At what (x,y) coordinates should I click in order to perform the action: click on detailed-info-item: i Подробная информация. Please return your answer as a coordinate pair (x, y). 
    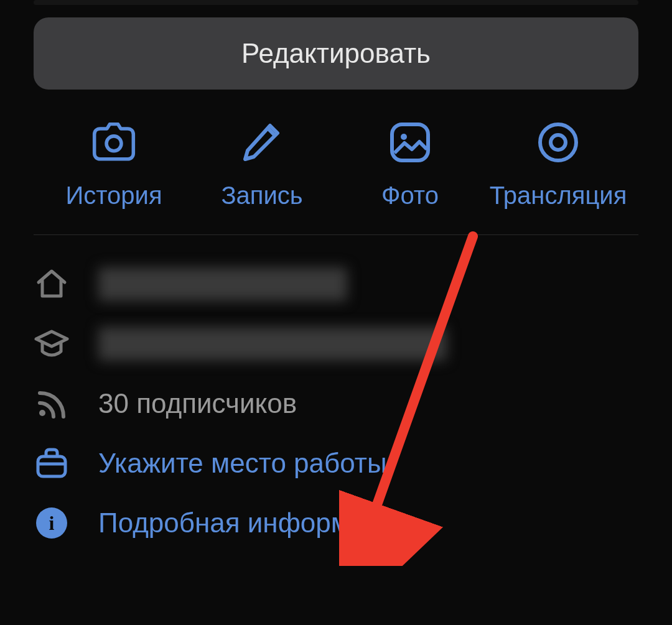
    Looking at the image, I should click on (336, 523).